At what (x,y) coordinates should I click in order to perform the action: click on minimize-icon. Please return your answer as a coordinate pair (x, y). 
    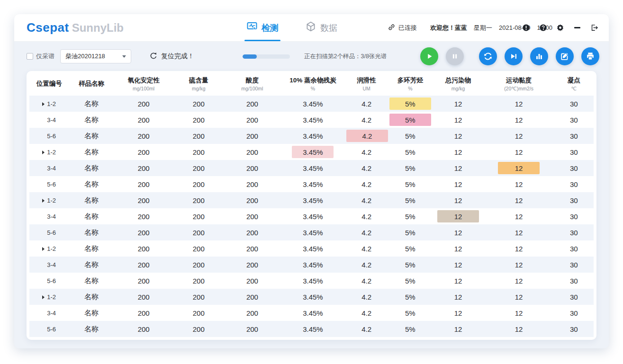
    Looking at the image, I should click on (577, 28).